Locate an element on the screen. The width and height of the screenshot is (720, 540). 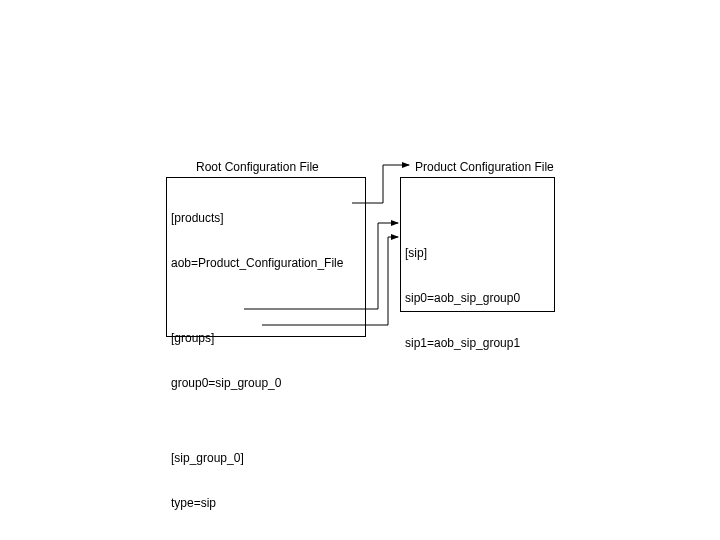
product-config-title: Product Configuration File is located at coordinates (484, 167).